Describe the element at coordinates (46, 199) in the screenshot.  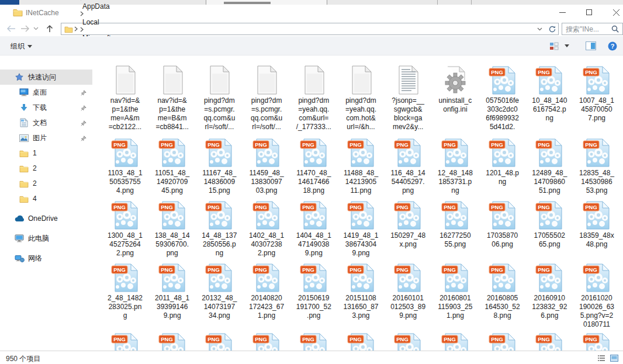
I see `sidebar-item-4: 4` at that location.